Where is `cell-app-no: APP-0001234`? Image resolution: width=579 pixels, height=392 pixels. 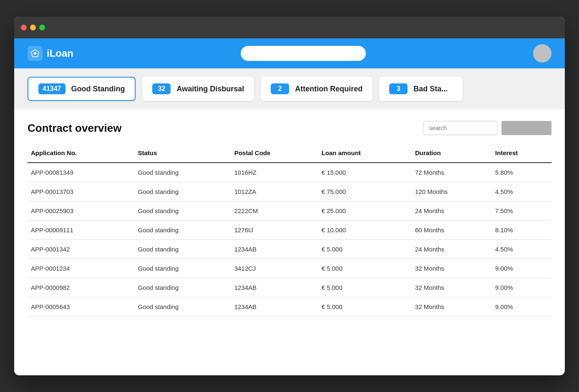
cell-app-no: APP-0001234 is located at coordinates (81, 269).